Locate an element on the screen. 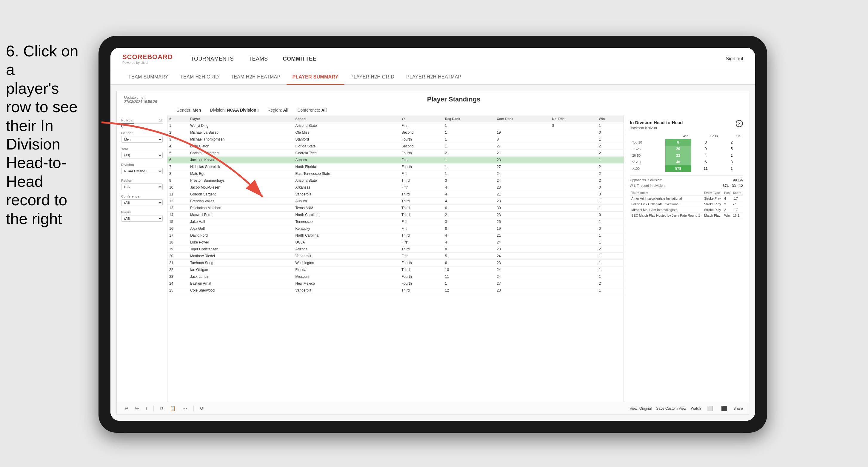 This screenshot has height=467, width=868. cell-win: 1 is located at coordinates (611, 277).